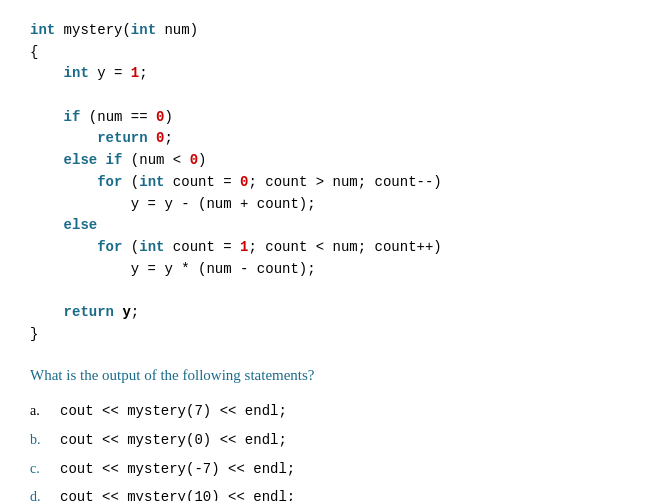 This screenshot has width=656, height=501. Describe the element at coordinates (178, 470) in the screenshot. I see `option-code-c: cout << mystery(-7) << endl;` at that location.